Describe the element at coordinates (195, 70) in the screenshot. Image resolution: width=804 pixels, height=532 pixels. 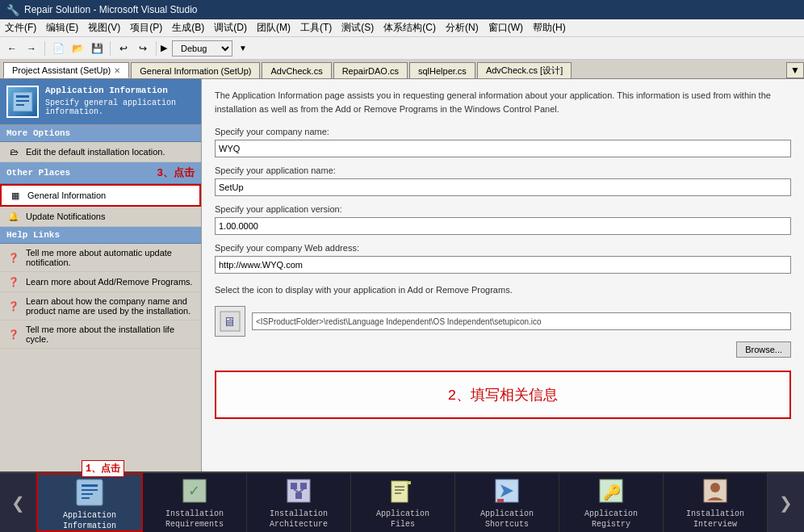
I see `tab-general-information: General Information (SetUp)` at that location.